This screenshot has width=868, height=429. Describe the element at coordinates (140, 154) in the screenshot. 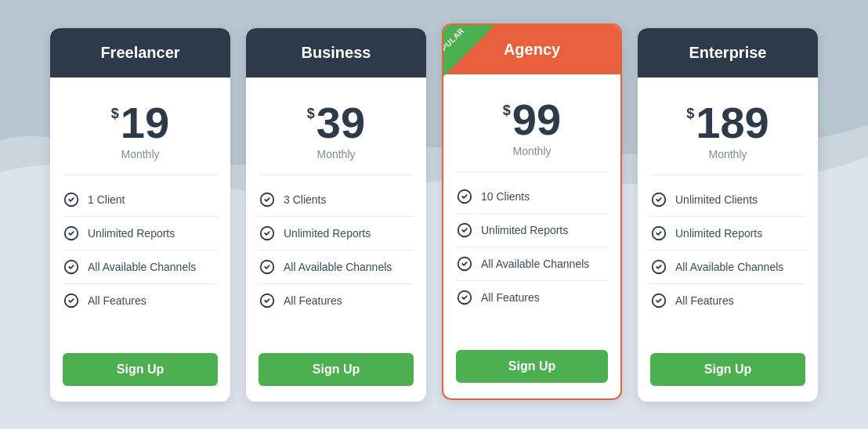

I see `freelancer-price-period: Monthly` at that location.